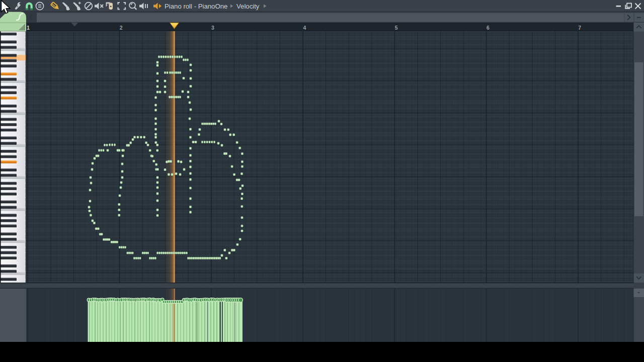 The height and width of the screenshot is (362, 644). What do you see at coordinates (396, 28) in the screenshot?
I see `svg-text: 5` at bounding box center [396, 28].